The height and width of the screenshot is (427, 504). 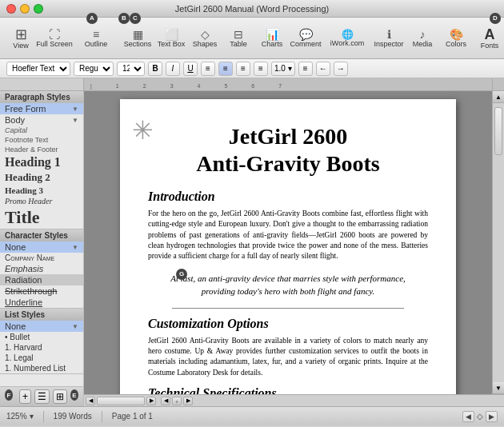 I want to click on align-left-button: ≡, so click(x=208, y=69).